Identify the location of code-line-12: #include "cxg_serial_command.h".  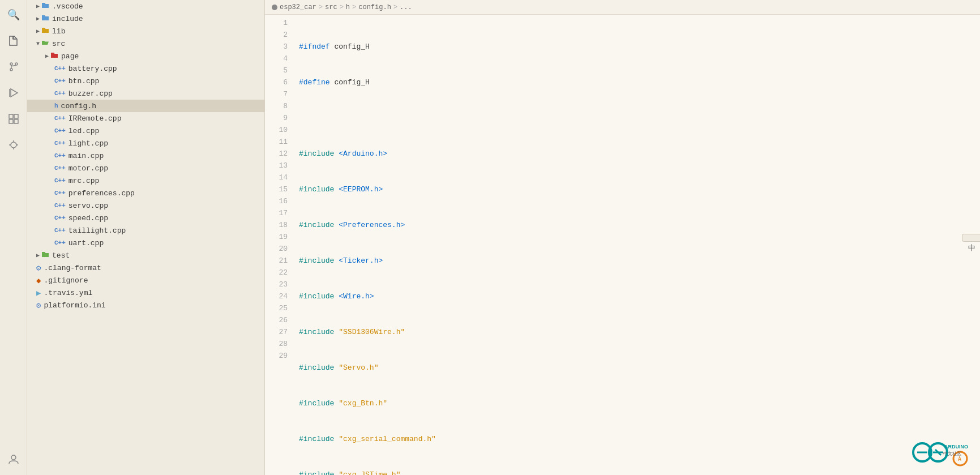
(640, 439).